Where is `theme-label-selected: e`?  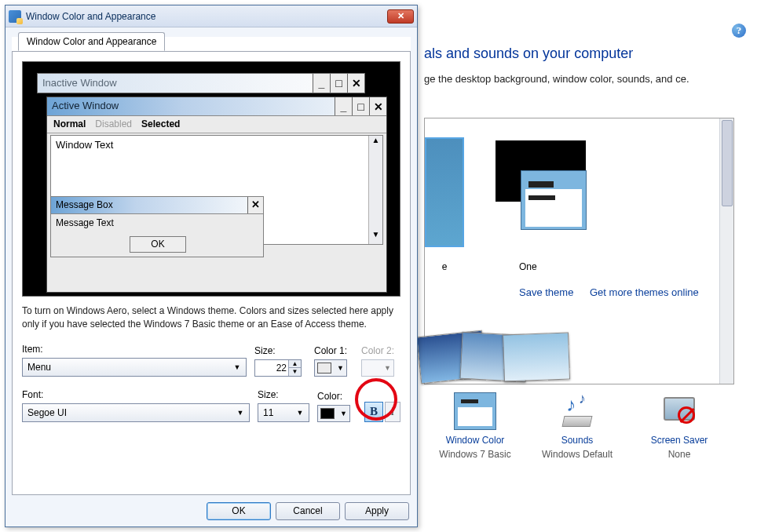
theme-label-selected: e is located at coordinates (444, 267).